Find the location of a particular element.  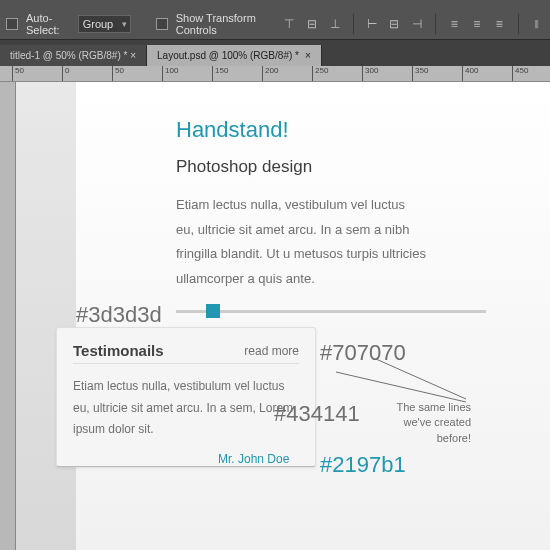

transform-label: Show Transform Controls is located at coordinates (221, 24).